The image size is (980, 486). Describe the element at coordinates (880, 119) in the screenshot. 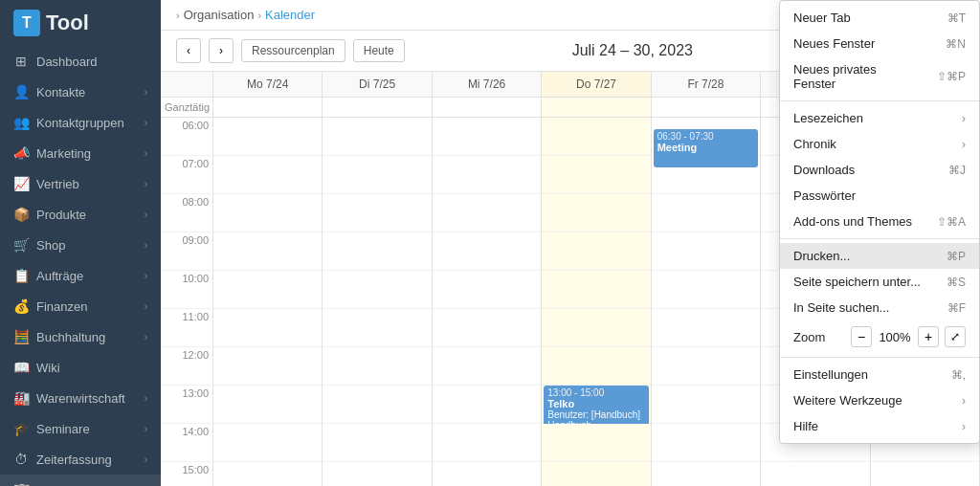

I see `menu-item-lesezeichen: Lesezeichen ›` at that location.